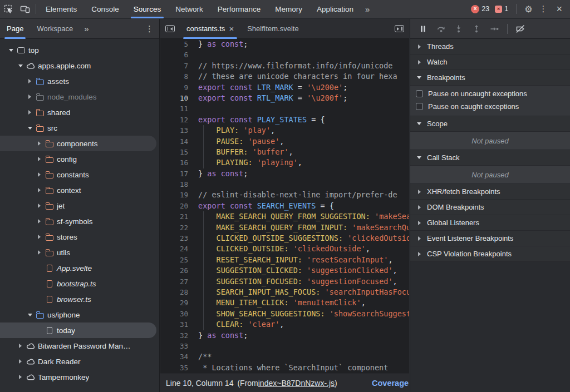 The height and width of the screenshot is (392, 570). Describe the element at coordinates (296, 383) in the screenshot. I see `source-map-file-link: index~B87DnNzwx-.js` at that location.